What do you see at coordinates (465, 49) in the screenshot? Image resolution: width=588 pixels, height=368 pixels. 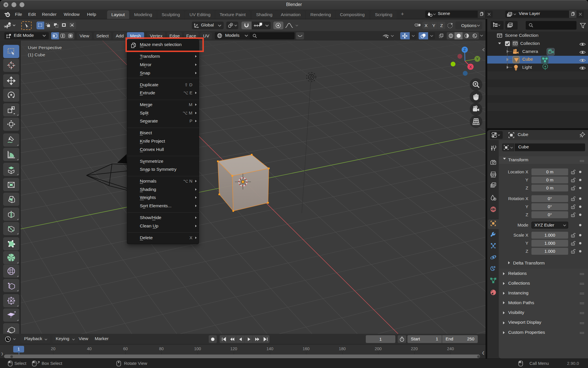 I see `svg-text: Z` at bounding box center [465, 49].